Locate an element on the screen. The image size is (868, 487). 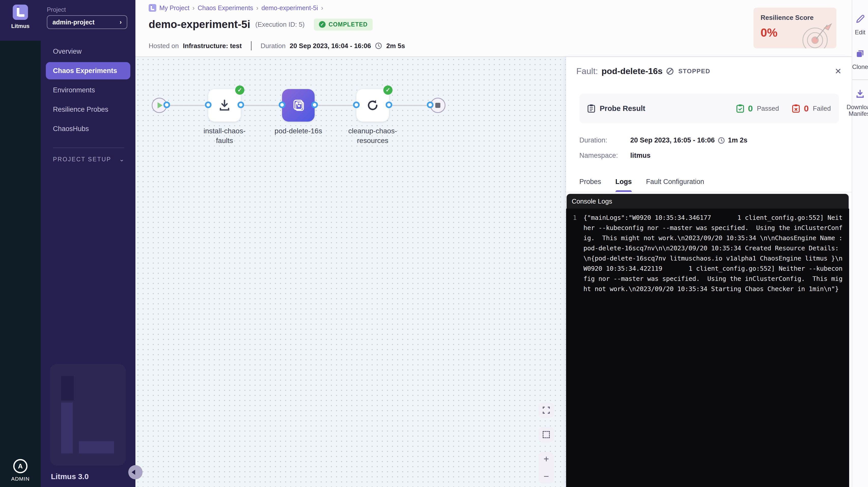
download-manifest-button: Download Manifest is located at coordinates (860, 103).